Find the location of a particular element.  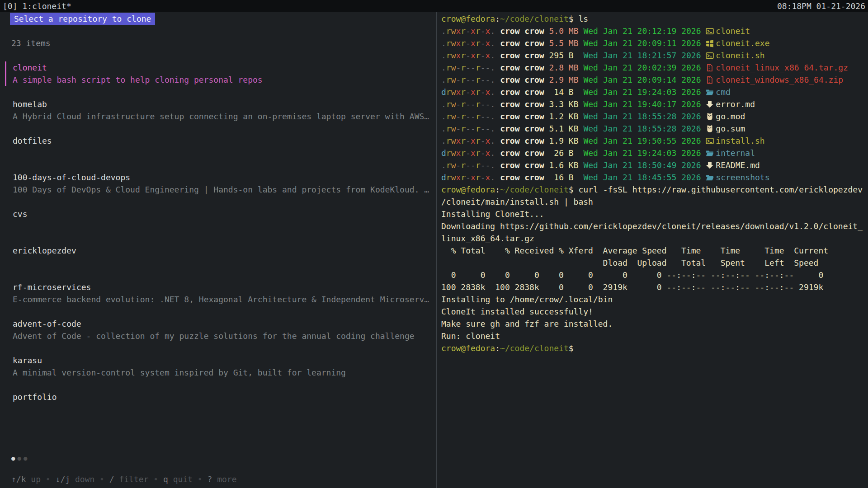

repo-name: 100-days-of-cloud-devops is located at coordinates (224, 177).